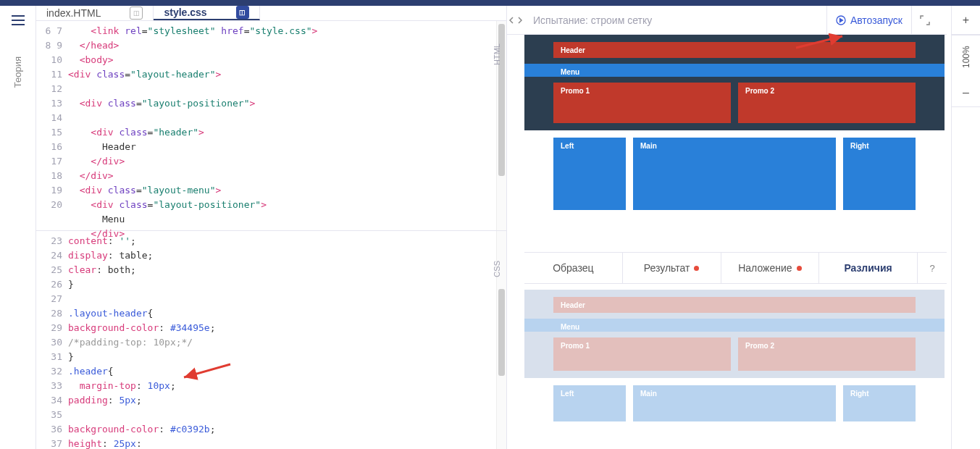 This screenshot has height=449, width=980. Describe the element at coordinates (95, 13) in the screenshot. I see `tab-index-html: index.HTML ◫` at that location.